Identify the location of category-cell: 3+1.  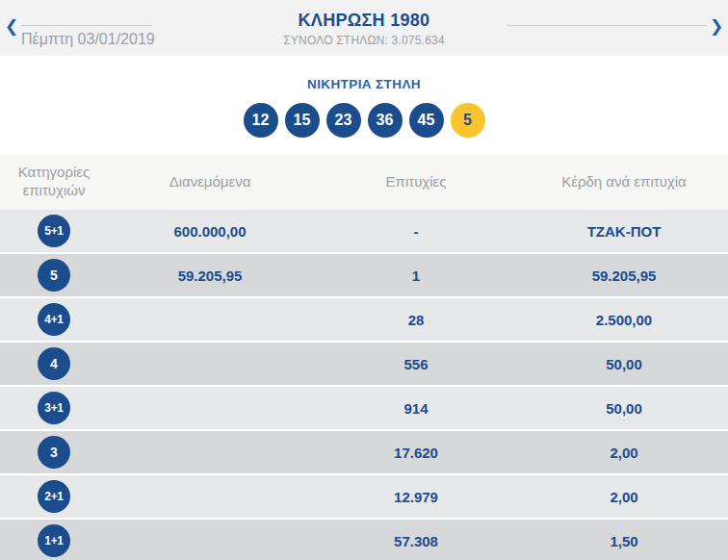
(54, 408).